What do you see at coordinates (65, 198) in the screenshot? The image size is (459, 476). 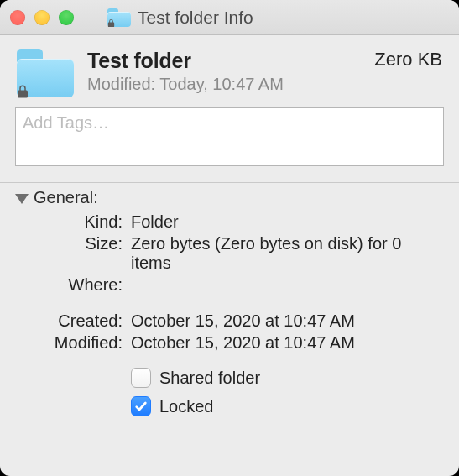 I see `general-heading: General:` at bounding box center [65, 198].